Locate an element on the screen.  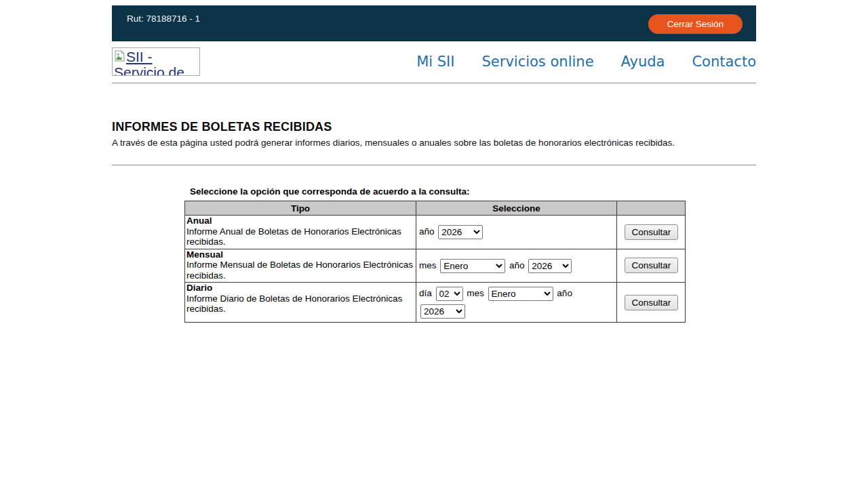
consulta-table: Tipo Seleccione Anual Informe Anual de B… is located at coordinates (435, 262).